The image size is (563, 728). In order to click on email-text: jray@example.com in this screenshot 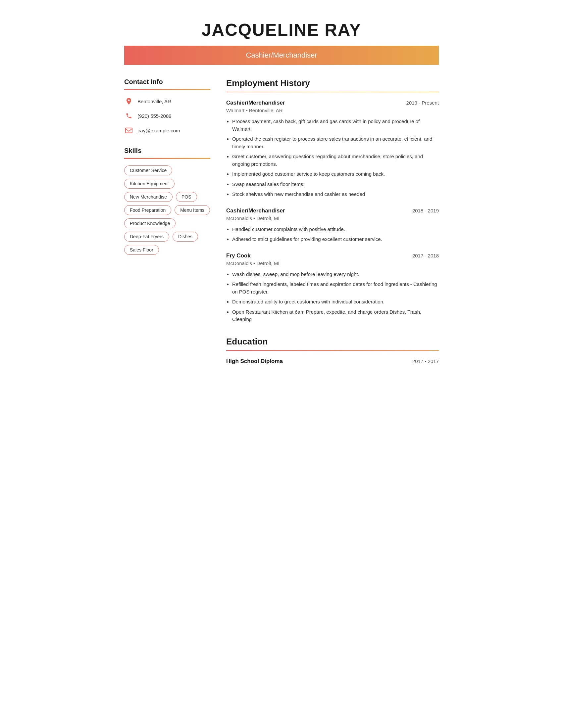, I will do `click(159, 131)`.